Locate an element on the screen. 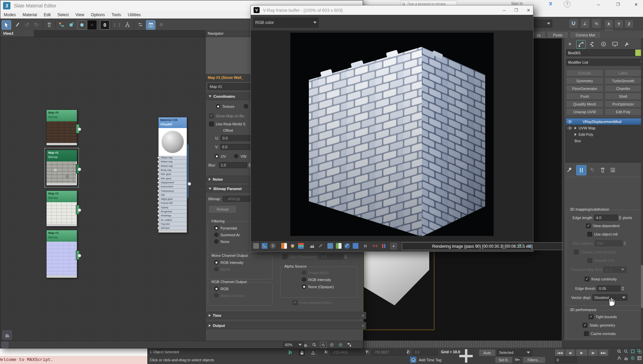 The width and height of the screenshot is (643, 364). modifier-button-push: Push is located at coordinates (585, 96).